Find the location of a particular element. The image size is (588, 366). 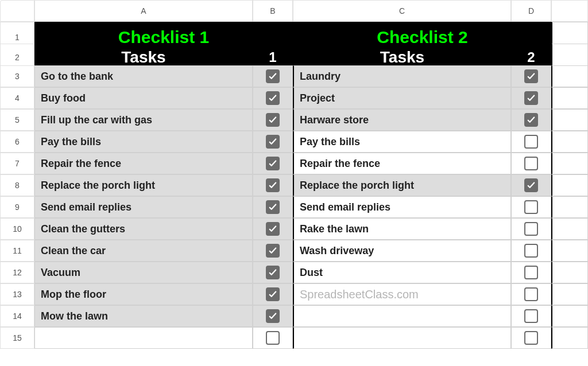

checklist1-task-cell: Pay the bills is located at coordinates (144, 142).